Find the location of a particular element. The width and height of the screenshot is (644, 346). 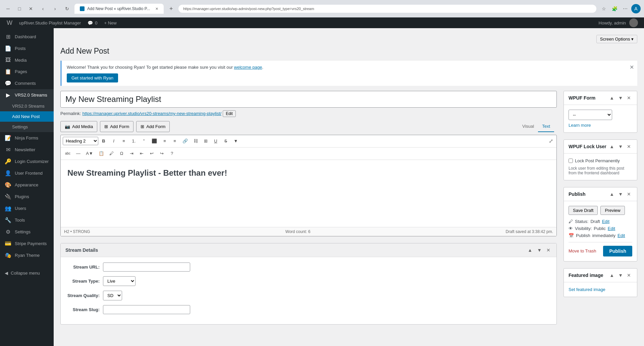

maximize-btn: □ is located at coordinates (19, 9).